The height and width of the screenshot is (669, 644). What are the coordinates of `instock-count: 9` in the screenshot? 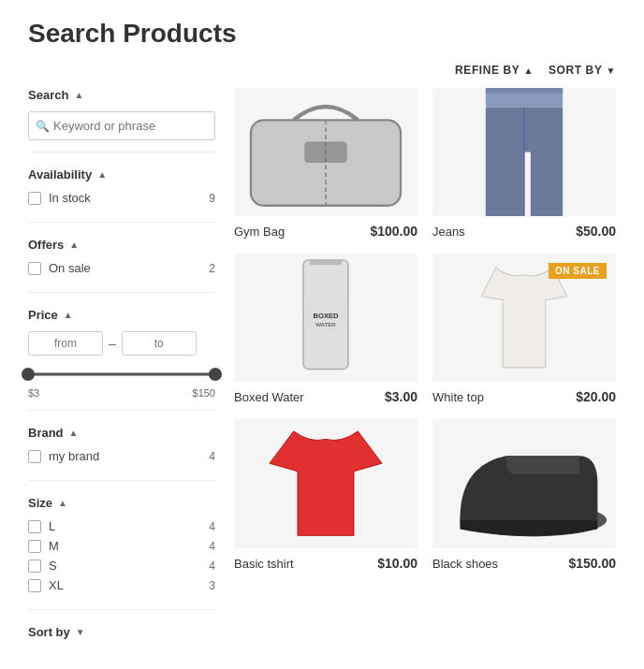 It's located at (212, 198).